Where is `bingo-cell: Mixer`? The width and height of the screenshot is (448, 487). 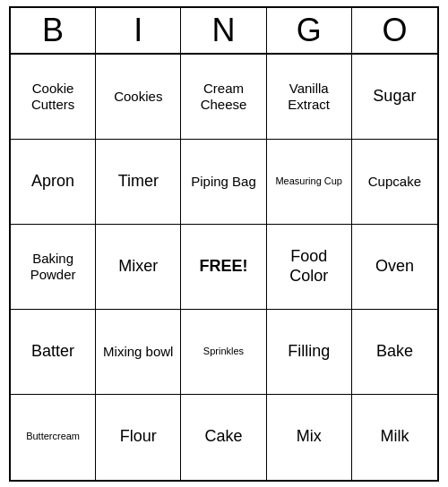 bingo-cell: Mixer is located at coordinates (138, 267).